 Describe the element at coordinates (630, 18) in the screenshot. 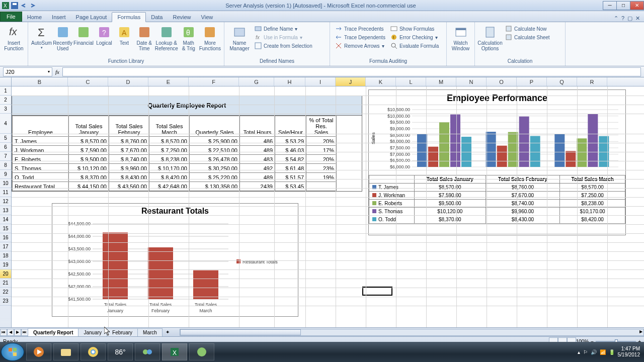

I see `window-restore-icon: ▢` at that location.